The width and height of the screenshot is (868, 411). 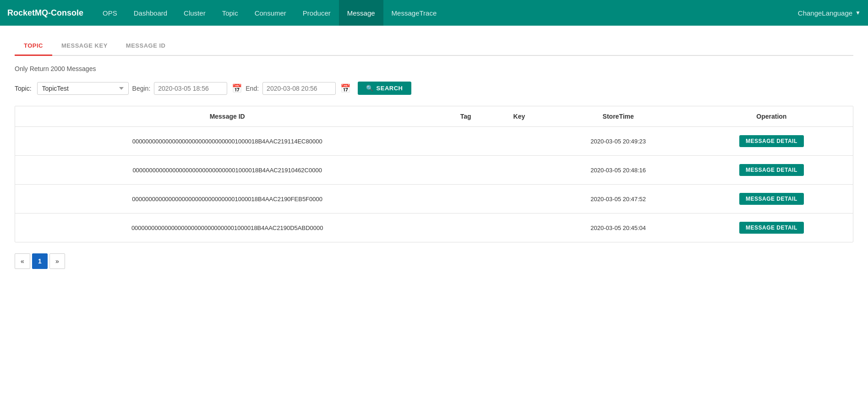 I want to click on tab-message-key: MESSAGE KEY, so click(x=84, y=46).